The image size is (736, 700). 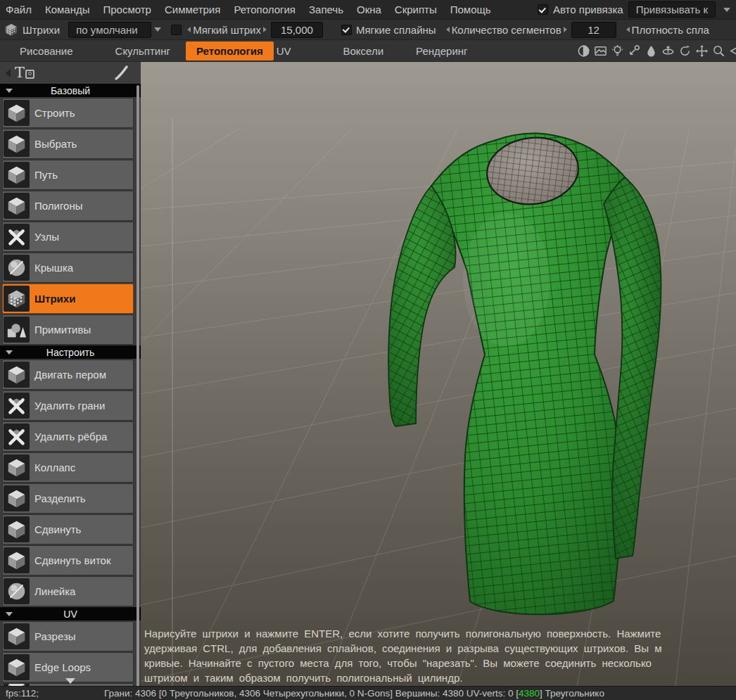 What do you see at coordinates (121, 73) in the screenshot?
I see `brush-icon` at bounding box center [121, 73].